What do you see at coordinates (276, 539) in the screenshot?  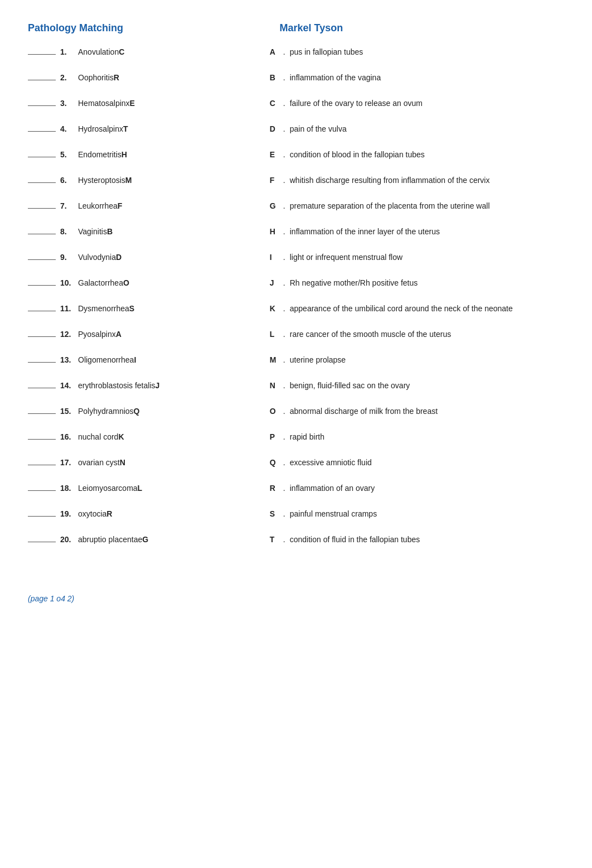 I see `right-letter: T` at bounding box center [276, 539].